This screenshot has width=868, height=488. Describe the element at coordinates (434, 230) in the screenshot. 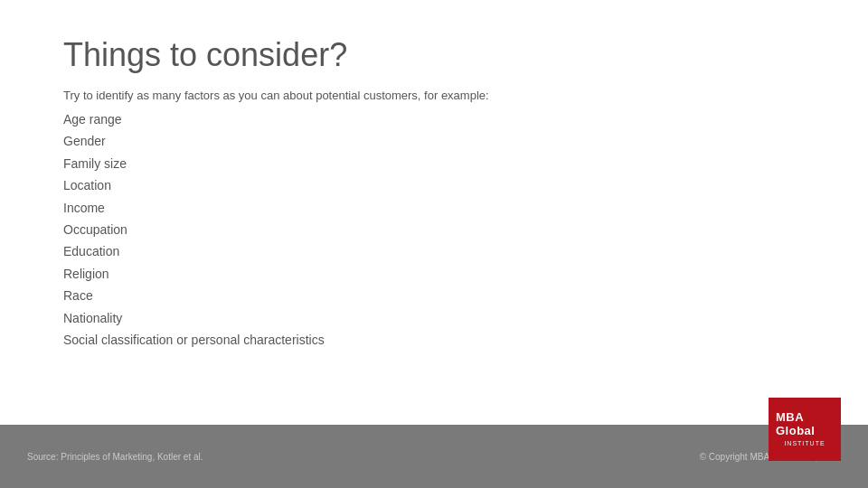

I see `list-item: Occupation` at that location.